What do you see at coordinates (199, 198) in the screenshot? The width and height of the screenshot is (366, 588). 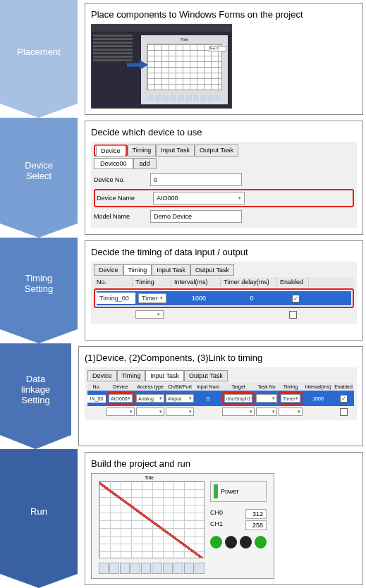 I see `device-name-dropdown: AIO000 ▾` at bounding box center [199, 198].